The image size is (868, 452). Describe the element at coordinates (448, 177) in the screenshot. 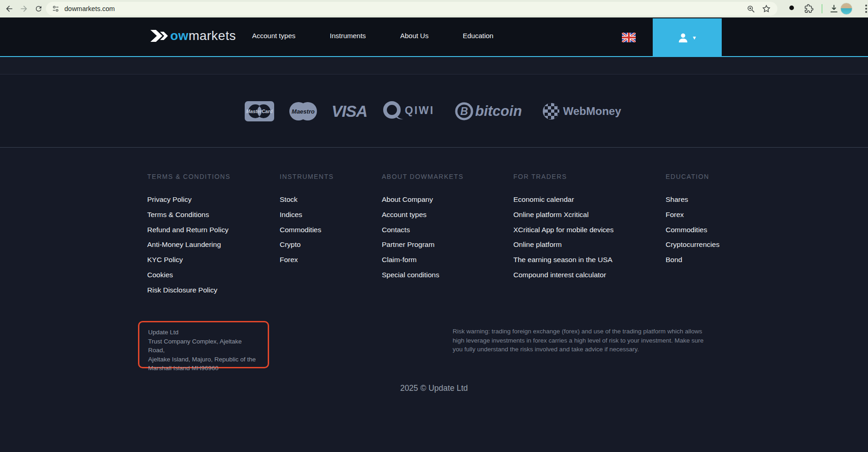

I see `footer-column-title: ABOUT DOWMARKETS` at that location.